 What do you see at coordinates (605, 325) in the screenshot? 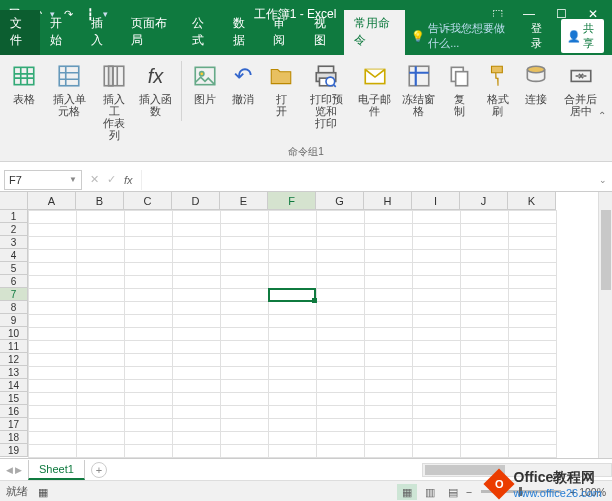
I see `vertical-scrollbar` at bounding box center [605, 325].